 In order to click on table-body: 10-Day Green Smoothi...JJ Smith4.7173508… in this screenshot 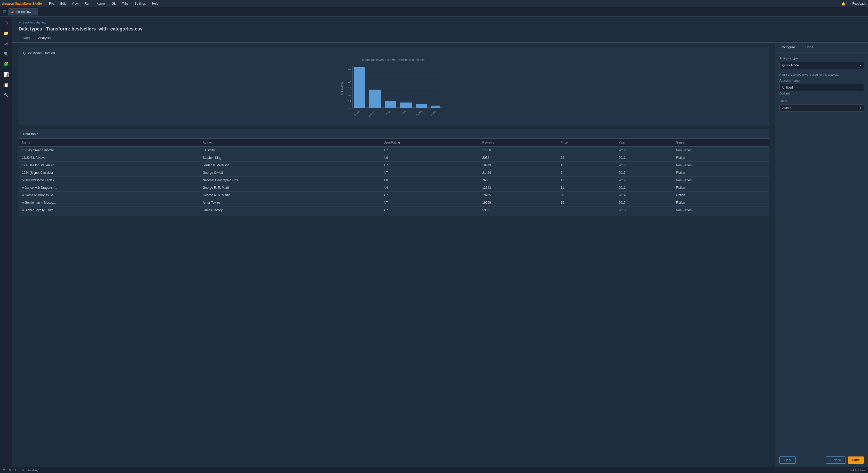, I will do `click(394, 181)`.